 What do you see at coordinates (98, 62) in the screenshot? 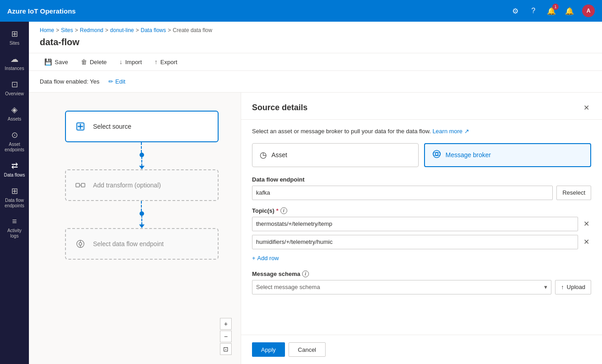
I see `delete-label: Delete` at bounding box center [98, 62].